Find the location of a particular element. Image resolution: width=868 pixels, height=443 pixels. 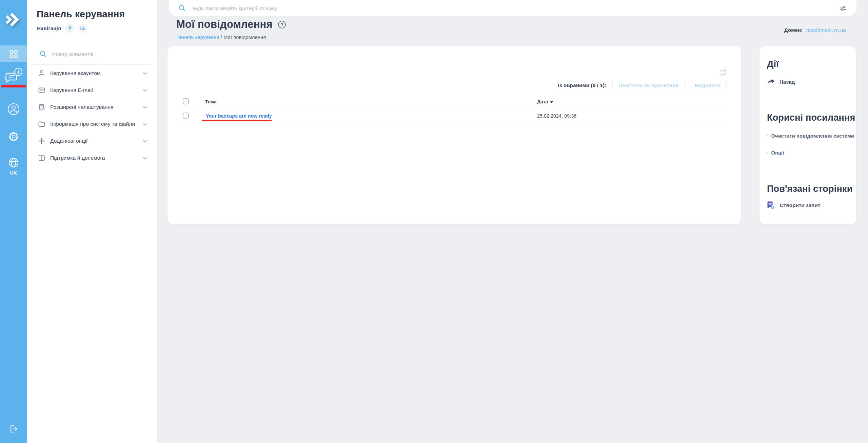

sidebar-item-system-info-files: Інформація про систему та файли is located at coordinates (92, 124).